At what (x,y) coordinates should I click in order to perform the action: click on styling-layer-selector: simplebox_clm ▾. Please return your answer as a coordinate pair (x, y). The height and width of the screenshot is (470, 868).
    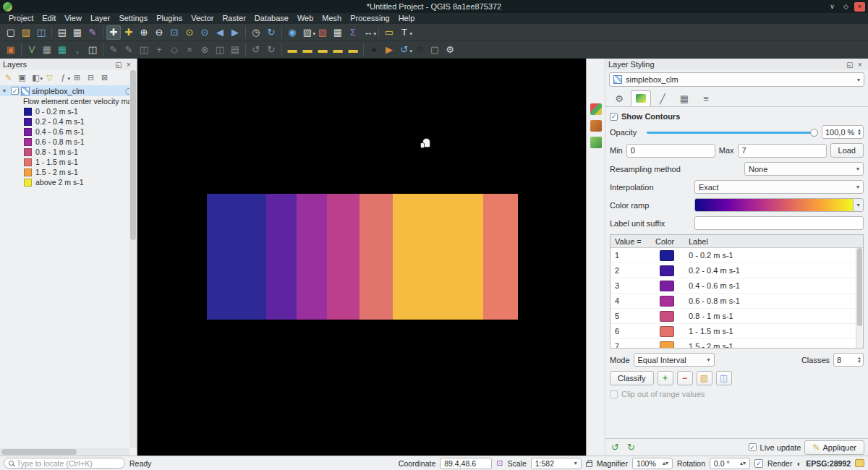
    Looking at the image, I should click on (736, 80).